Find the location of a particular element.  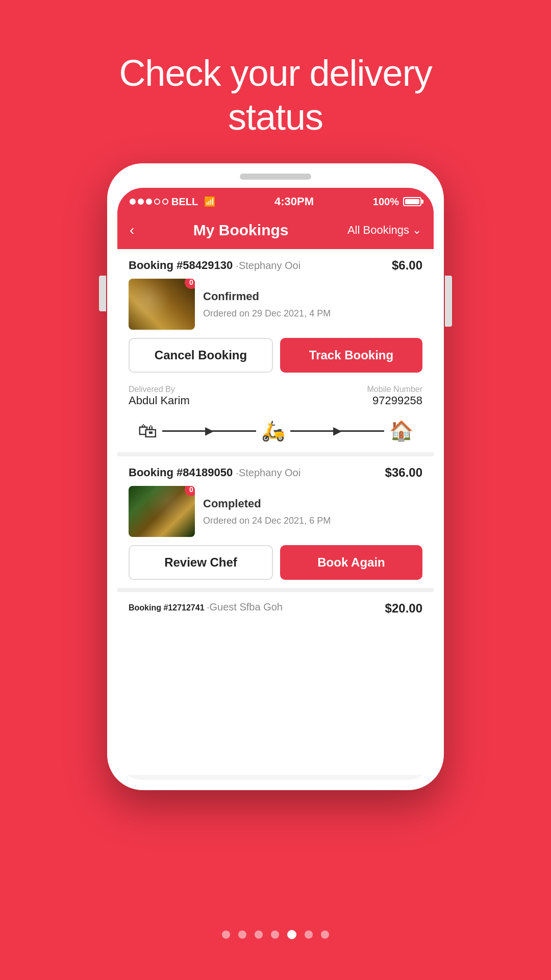

booking-2-food-image: 0 is located at coordinates (162, 511).